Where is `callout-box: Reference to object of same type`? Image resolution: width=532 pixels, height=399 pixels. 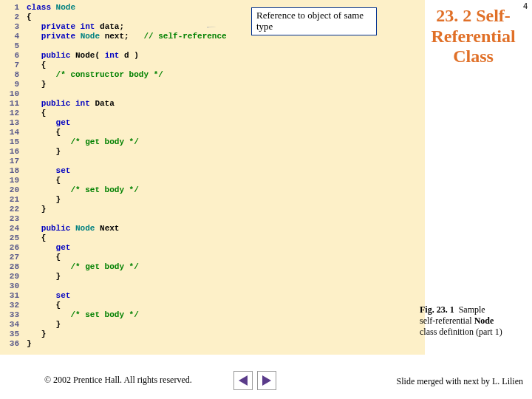
callout-box: Reference to object of same type is located at coordinates (314, 21).